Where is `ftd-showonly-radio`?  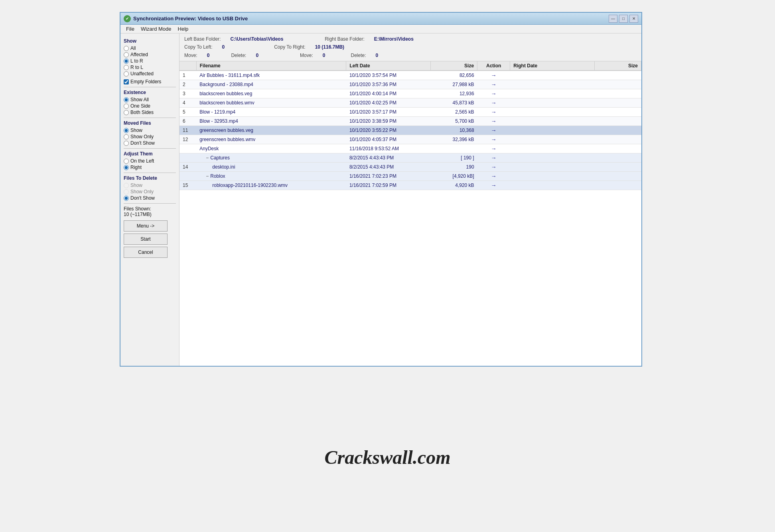
ftd-showonly-radio is located at coordinates (126, 192).